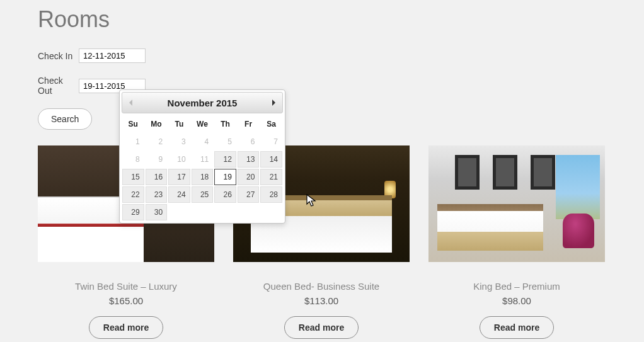 This screenshot has height=342, width=644. What do you see at coordinates (203, 124) in the screenshot?
I see `datepicker-dow: We` at bounding box center [203, 124].